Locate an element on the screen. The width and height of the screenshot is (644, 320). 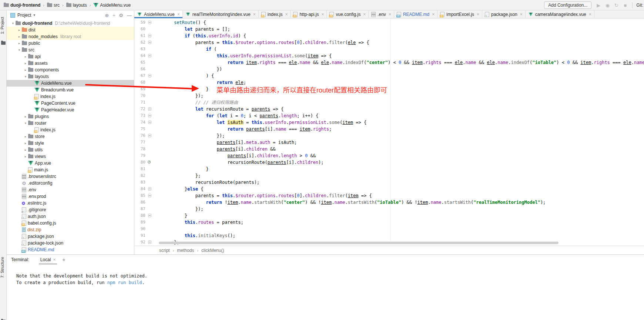
tree-item: ▸plugins is located at coordinates (70, 117).